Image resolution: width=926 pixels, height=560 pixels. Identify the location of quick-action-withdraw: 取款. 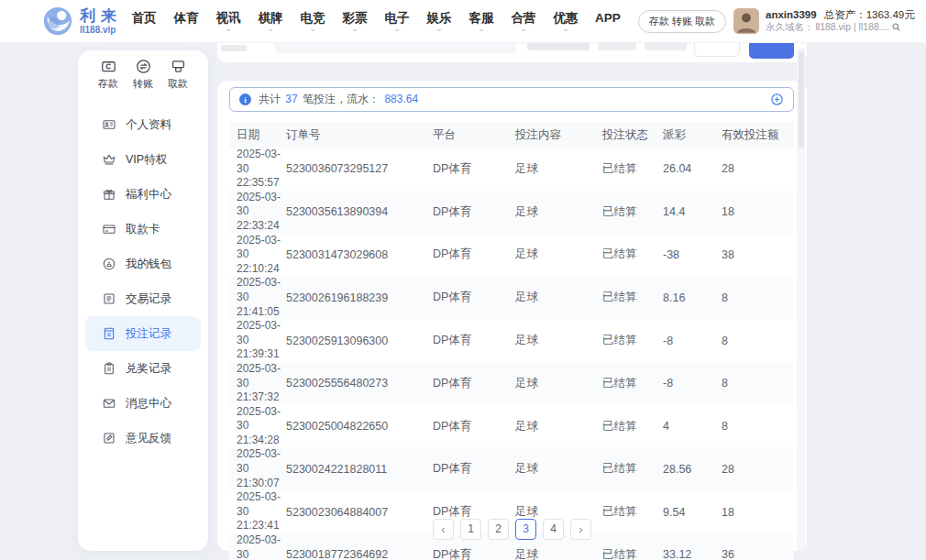
(178, 74).